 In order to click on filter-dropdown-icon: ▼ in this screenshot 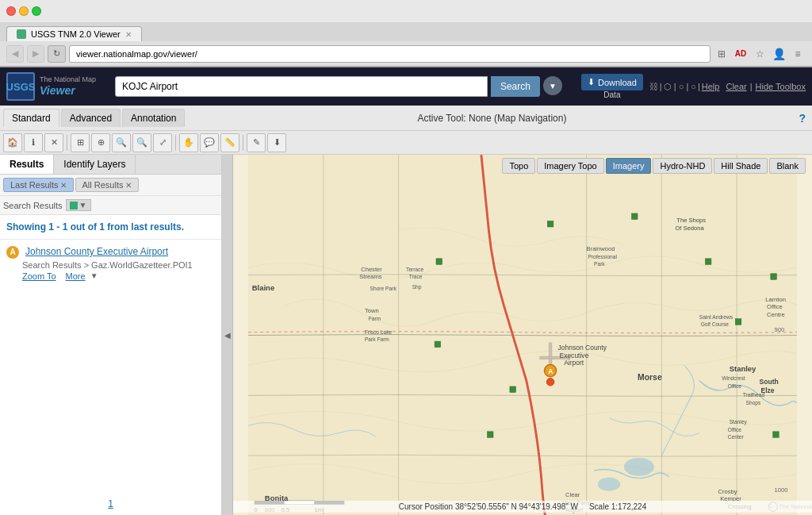, I will do `click(83, 205)`.